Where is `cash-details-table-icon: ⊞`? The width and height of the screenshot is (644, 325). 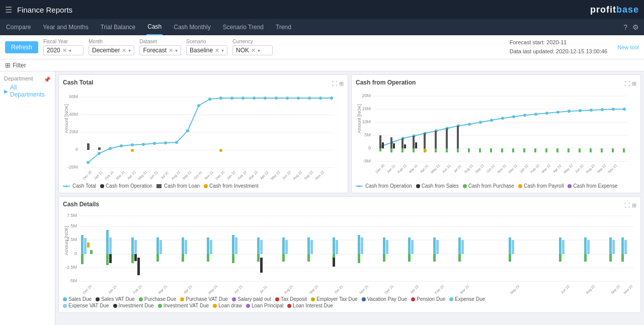
cash-details-table-icon: ⊞ is located at coordinates (634, 205).